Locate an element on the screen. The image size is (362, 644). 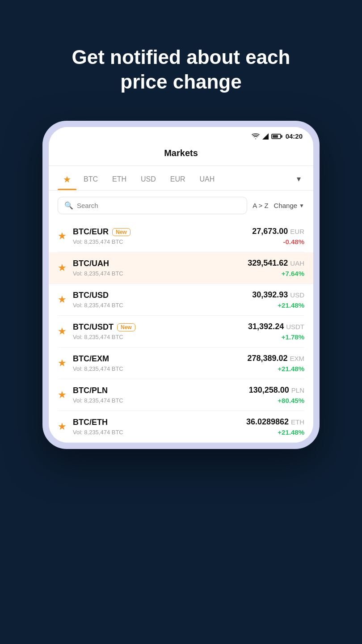
market-name: BTC/EUR is located at coordinates (91, 232).